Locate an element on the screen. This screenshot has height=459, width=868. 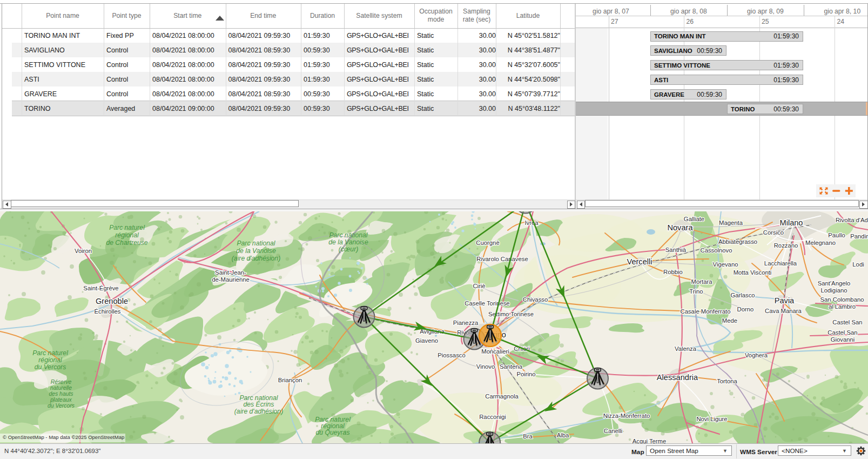
svg-text: Racconigi is located at coordinates (493, 417).